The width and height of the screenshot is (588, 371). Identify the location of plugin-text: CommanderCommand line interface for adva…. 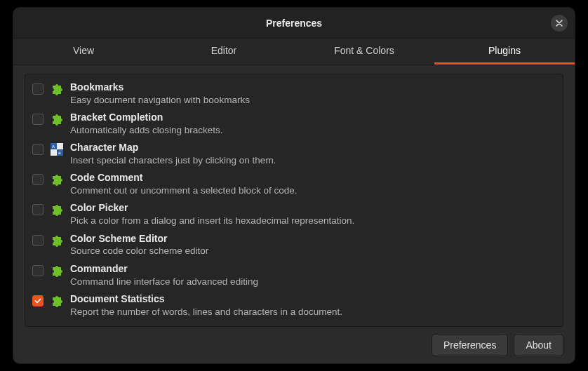
(313, 275).